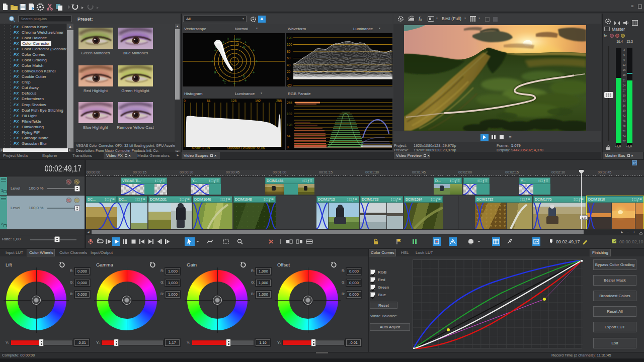  I want to click on svg-text: M, so click(245, 47).